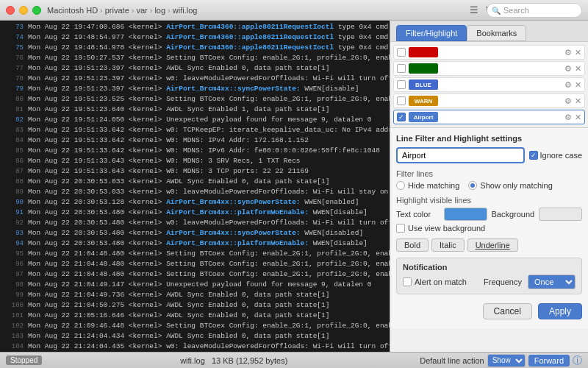 The height and width of the screenshot is (368, 588). What do you see at coordinates (294, 360) in the screenshot?
I see `bottom-bar: Stopped wifi.log 13 KB (12,952 bytes) De…` at bounding box center [294, 360].